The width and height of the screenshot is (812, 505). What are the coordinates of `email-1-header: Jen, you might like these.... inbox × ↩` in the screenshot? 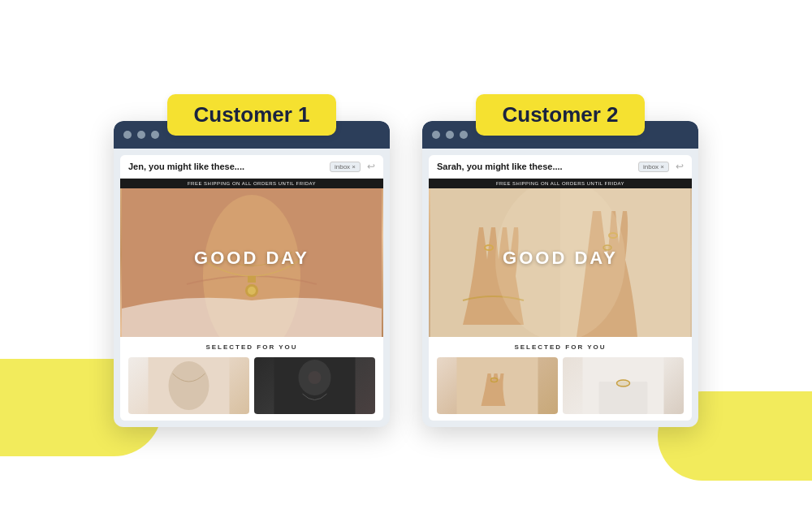 It's located at (252, 167).